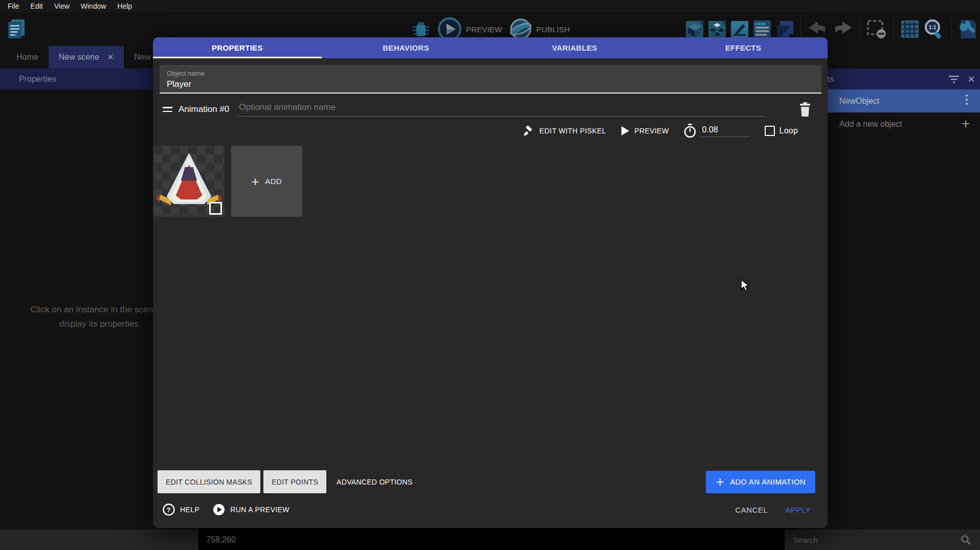 The height and width of the screenshot is (550, 980). Describe the element at coordinates (553, 30) in the screenshot. I see `publish-label: PUBLISH` at that location.